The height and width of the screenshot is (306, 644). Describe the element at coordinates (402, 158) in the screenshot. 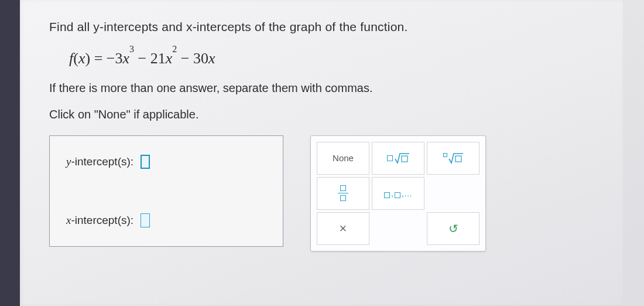

I see `sqrt-icon` at that location.